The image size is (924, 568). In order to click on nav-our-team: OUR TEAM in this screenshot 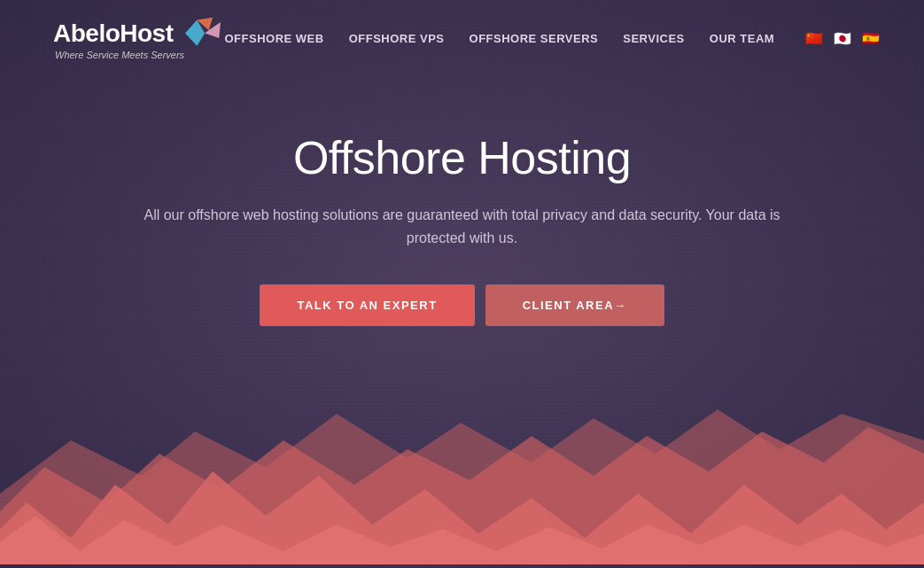, I will do `click(742, 39)`.